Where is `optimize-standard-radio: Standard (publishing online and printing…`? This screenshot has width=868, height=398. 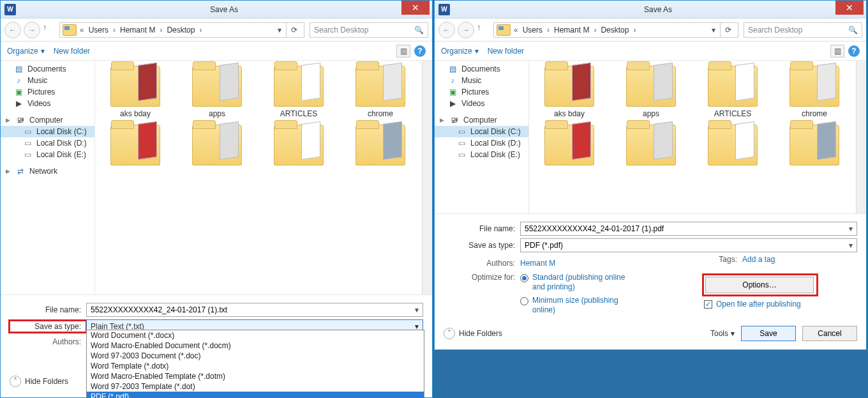
optimize-standard-radio: Standard (publishing online and printing… is located at coordinates (574, 282).